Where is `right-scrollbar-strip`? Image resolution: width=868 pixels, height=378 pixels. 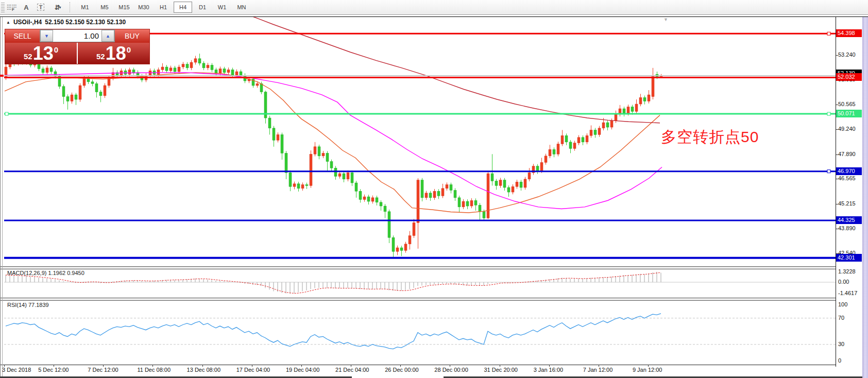 right-scrollbar-strip is located at coordinates (865, 198).